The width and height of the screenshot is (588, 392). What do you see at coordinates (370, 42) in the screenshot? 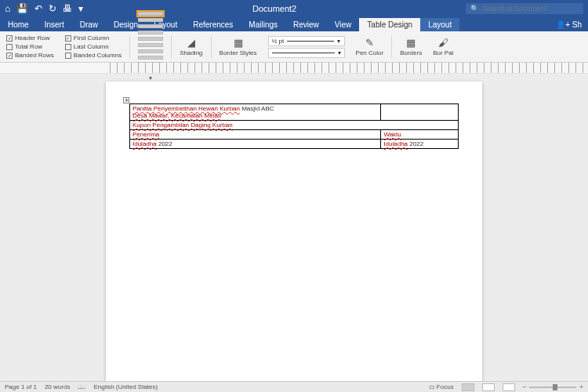
I see `pen-icon: ✎` at bounding box center [370, 42].